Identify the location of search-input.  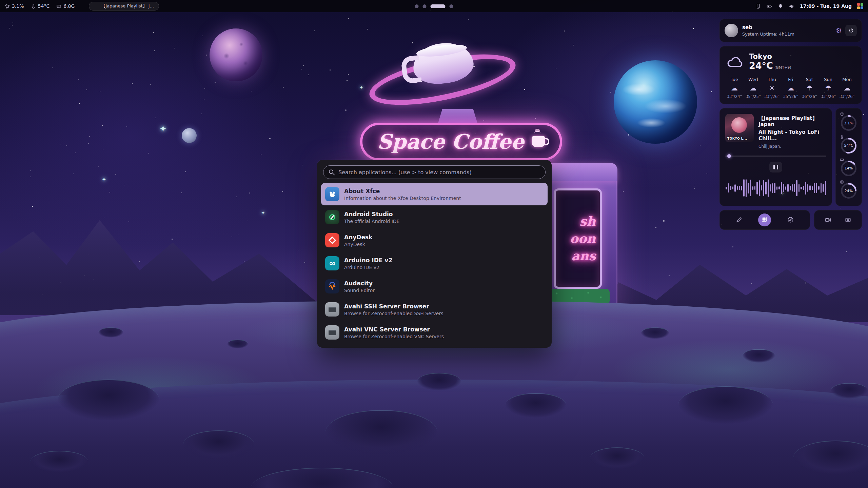
(434, 172).